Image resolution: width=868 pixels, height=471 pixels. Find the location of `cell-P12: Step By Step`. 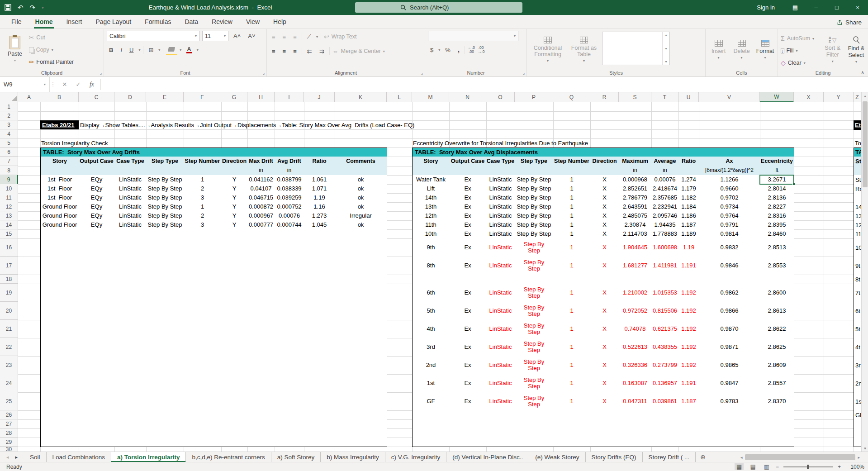

cell-P12: Step By Step is located at coordinates (534, 207).